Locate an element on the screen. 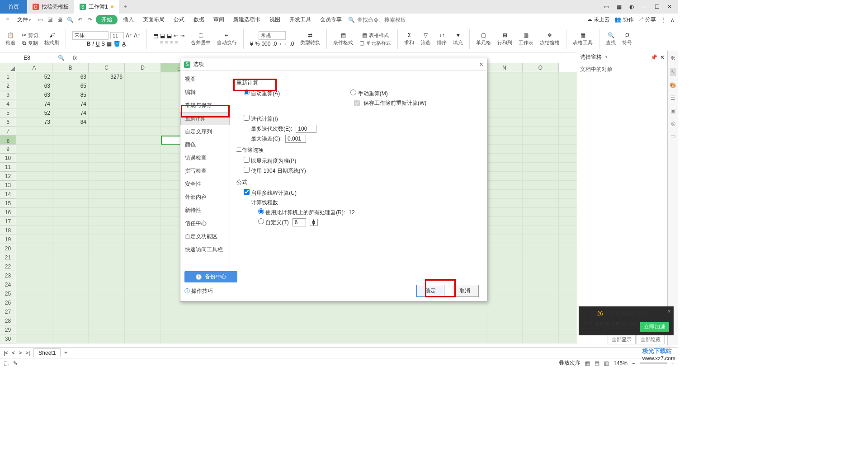 This screenshot has width=868, height=470. qat-open-icon: ▭ is located at coordinates (40, 20).